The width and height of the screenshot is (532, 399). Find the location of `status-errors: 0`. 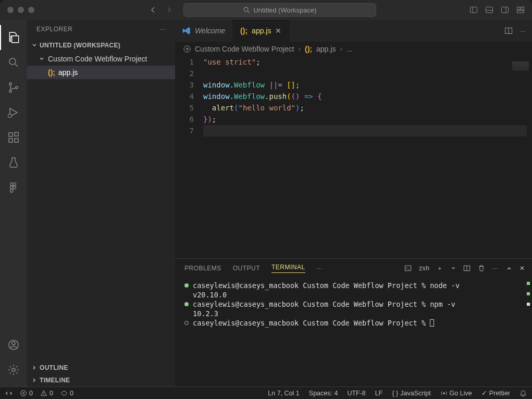

status-errors: 0 is located at coordinates (26, 393).